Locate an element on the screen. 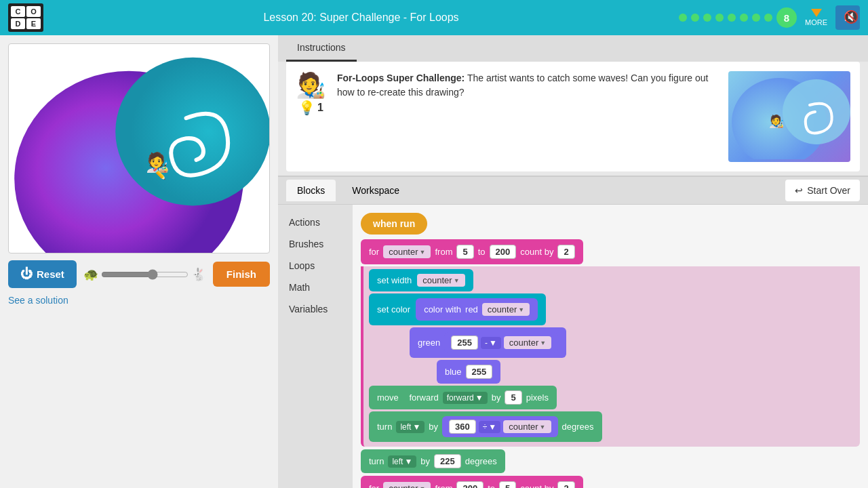 Image resolution: width=868 pixels, height=488 pixels. blue-block: blue 255 is located at coordinates (469, 371).